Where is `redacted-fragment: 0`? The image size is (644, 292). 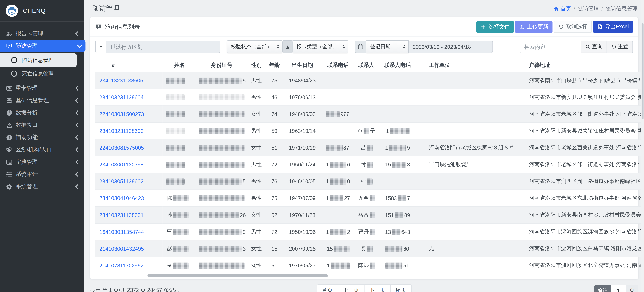 redacted-fragment: 0 is located at coordinates (348, 181).